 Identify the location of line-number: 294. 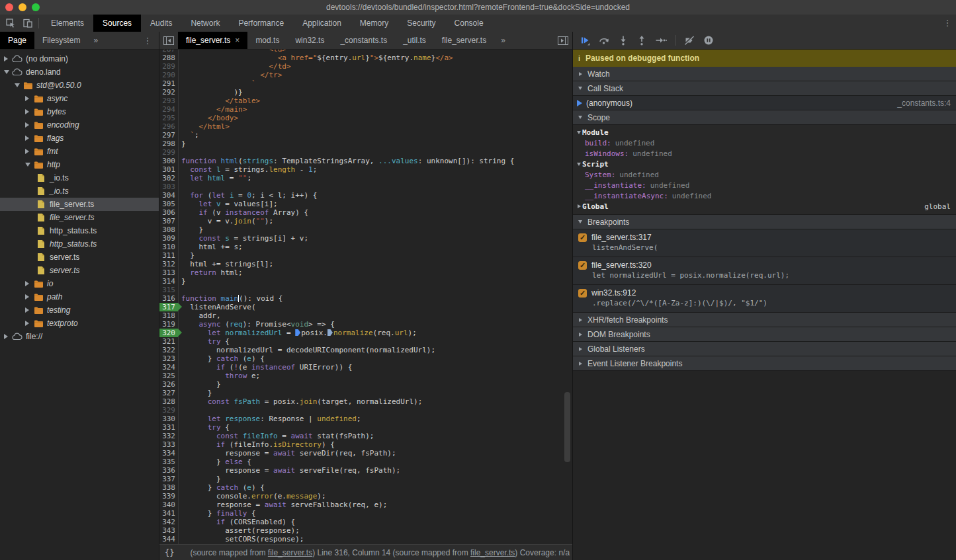
(169, 110).